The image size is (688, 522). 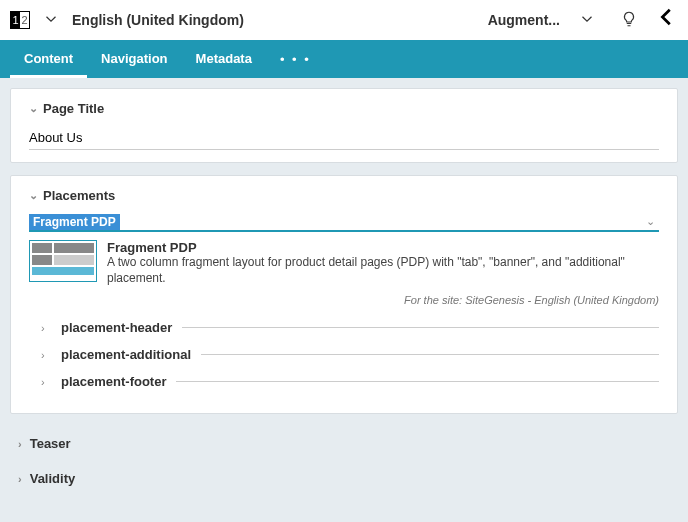 What do you see at coordinates (48, 59) in the screenshot?
I see `tab-content: Content` at bounding box center [48, 59].